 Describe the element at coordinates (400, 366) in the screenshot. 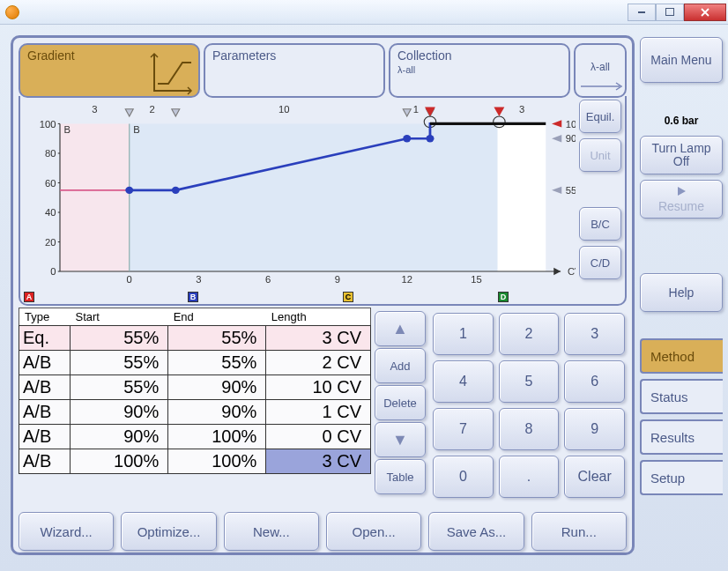

I see `add-row-button: Add` at that location.